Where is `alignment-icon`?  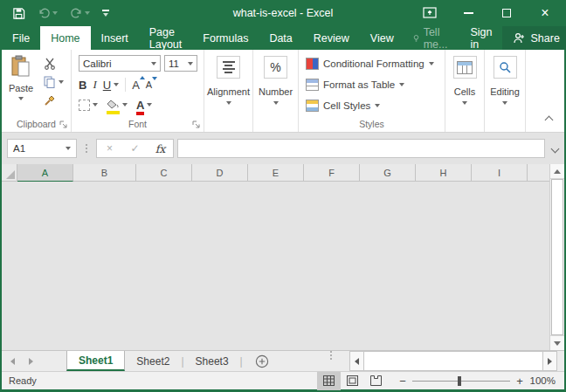
alignment-icon is located at coordinates (229, 67).